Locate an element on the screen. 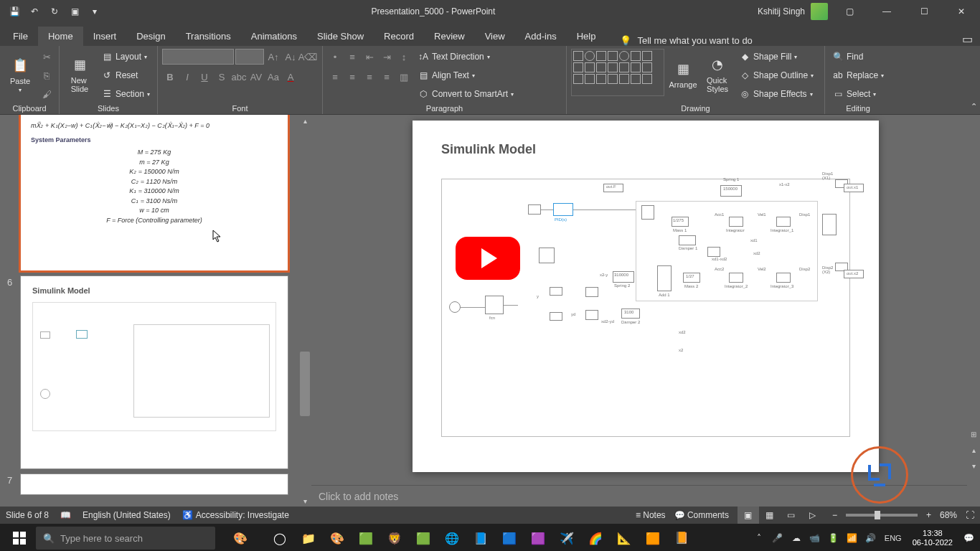 The image size is (980, 551). slide-thumbnail-6: 6 Simulink Model is located at coordinates (148, 372).